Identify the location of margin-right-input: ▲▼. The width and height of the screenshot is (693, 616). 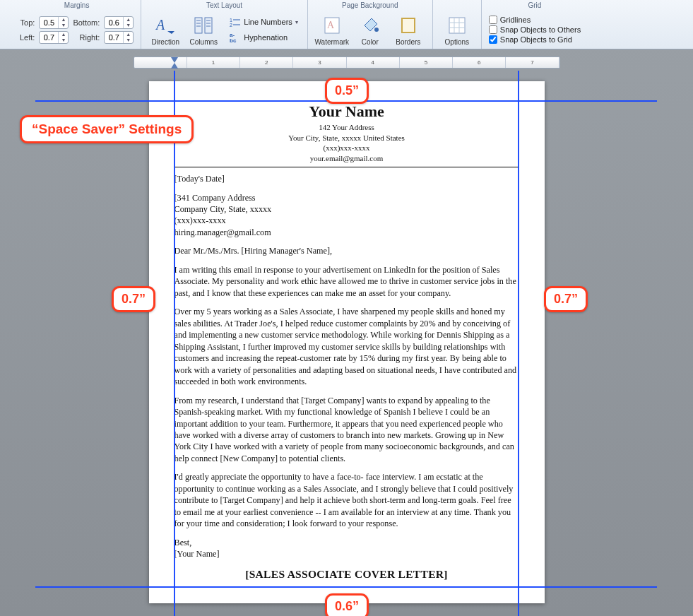
(119, 37).